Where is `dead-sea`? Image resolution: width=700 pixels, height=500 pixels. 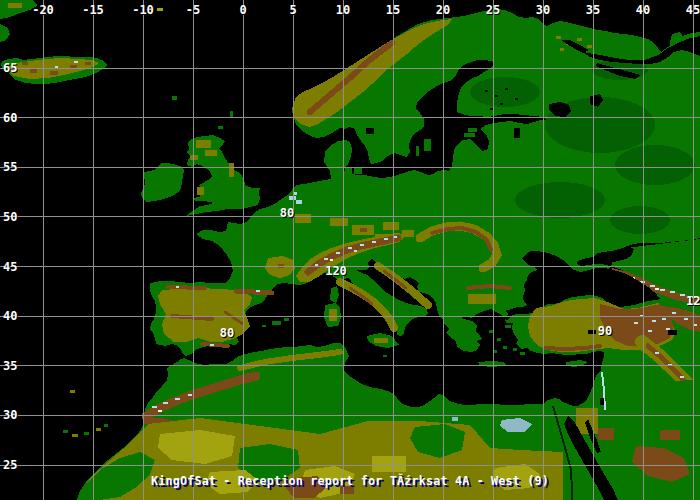 dead-sea is located at coordinates (602, 402).